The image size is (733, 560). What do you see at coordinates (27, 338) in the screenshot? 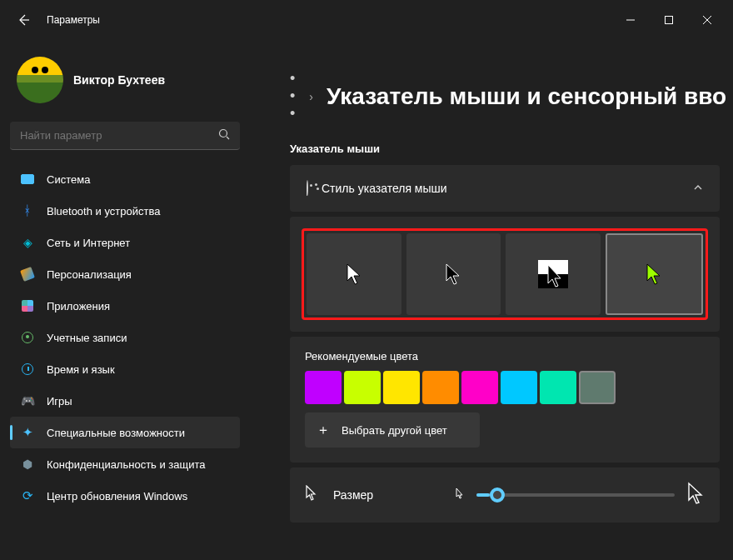
I see `account-icon` at bounding box center [27, 338].